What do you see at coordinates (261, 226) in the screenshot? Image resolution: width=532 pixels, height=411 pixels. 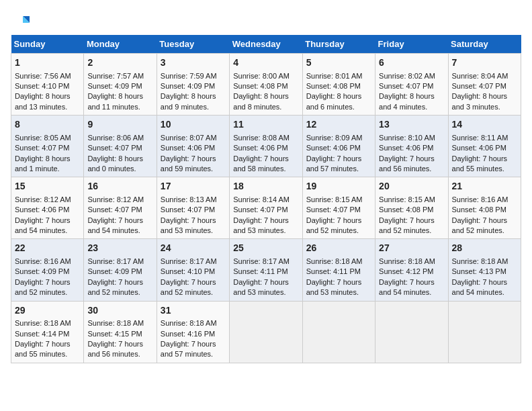 I see `daylight-label: Daylight: 7 hours and 53 minutes.` at bounding box center [261, 226].